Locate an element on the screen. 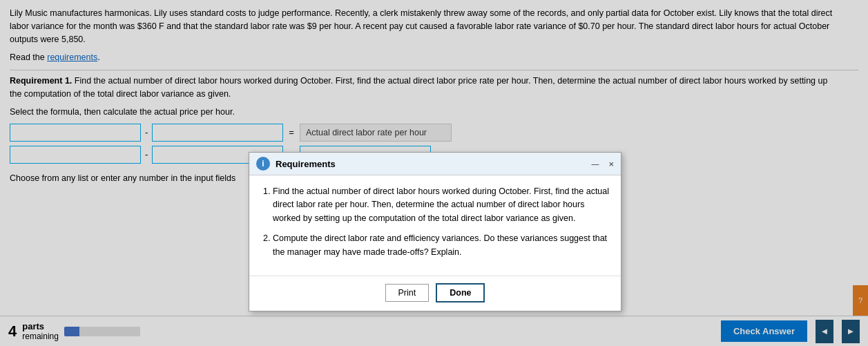  modal-close-button: × is located at coordinates (611, 164).